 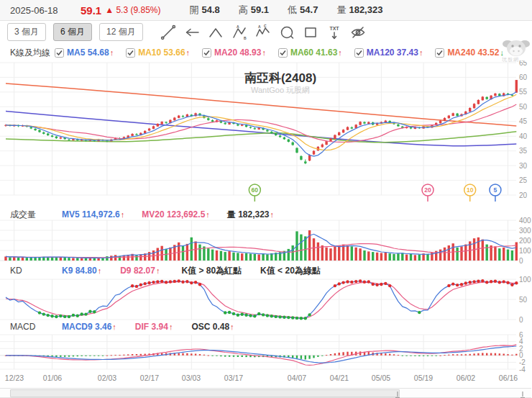 What do you see at coordinates (358, 32) in the screenshot?
I see `hide-drawings-tool-icon` at bounding box center [358, 32].